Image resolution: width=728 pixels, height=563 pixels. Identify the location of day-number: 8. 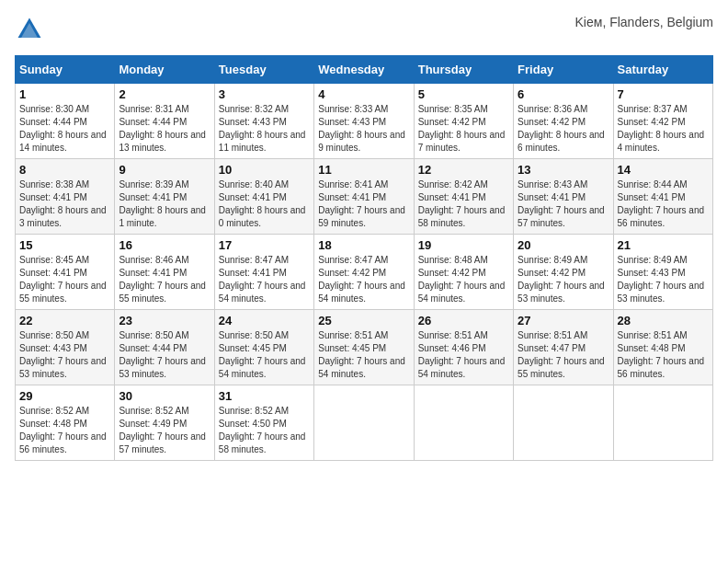
(64, 169).